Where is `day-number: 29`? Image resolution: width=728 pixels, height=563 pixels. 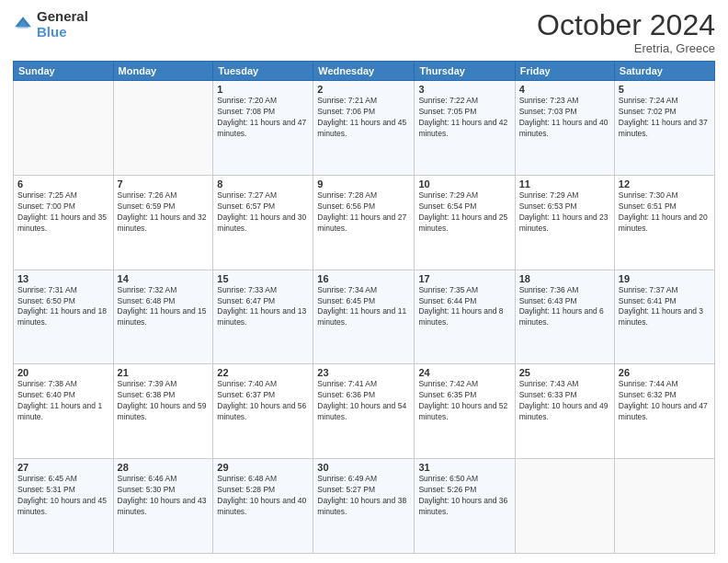
day-number: 29 is located at coordinates (263, 467).